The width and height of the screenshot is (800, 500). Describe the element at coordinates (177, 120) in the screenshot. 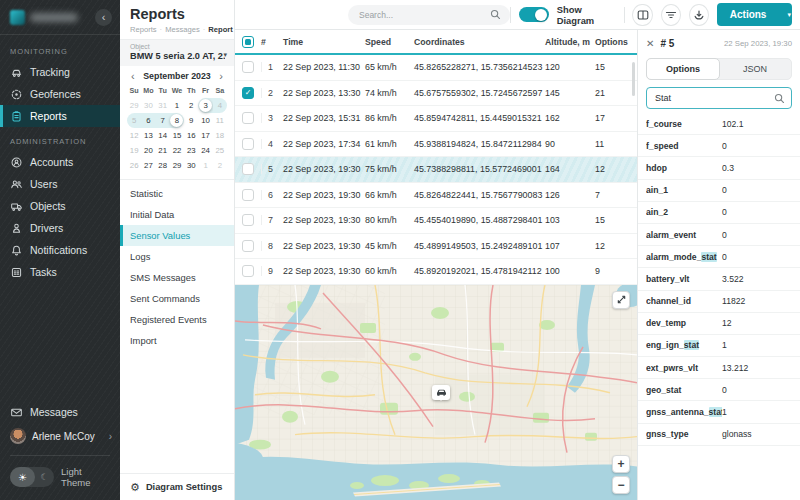

I see `calendar-day: 8` at that location.